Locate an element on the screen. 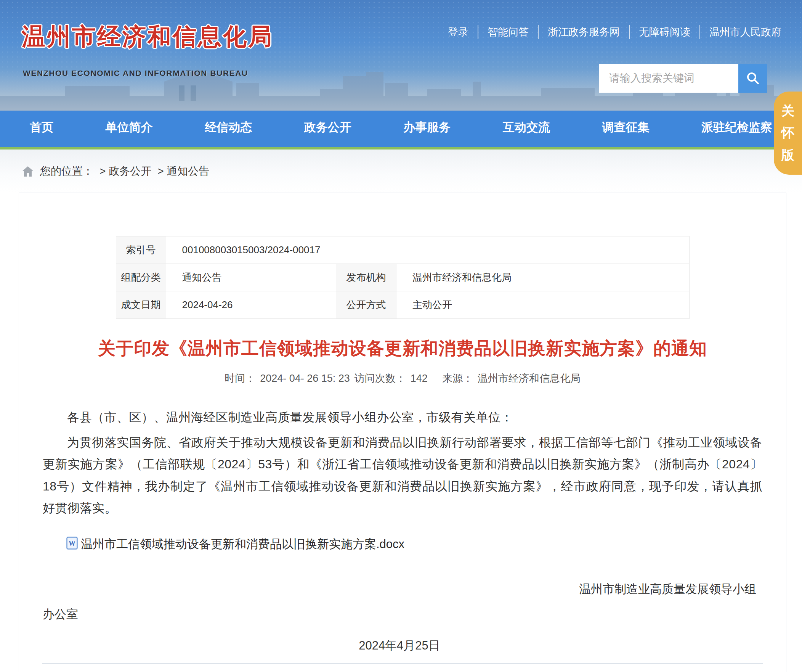 This screenshot has height=672, width=802. disclosure-method-label: 公开方式 is located at coordinates (366, 305).